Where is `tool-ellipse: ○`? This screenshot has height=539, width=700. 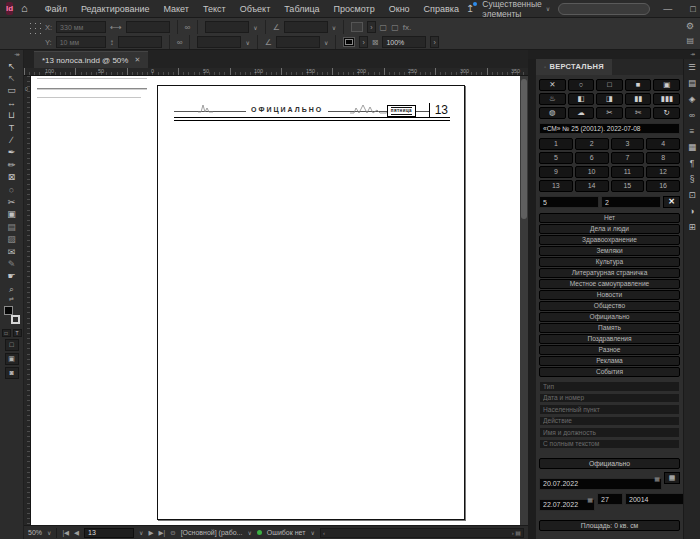 tool-ellipse: ○ is located at coordinates (12, 190).